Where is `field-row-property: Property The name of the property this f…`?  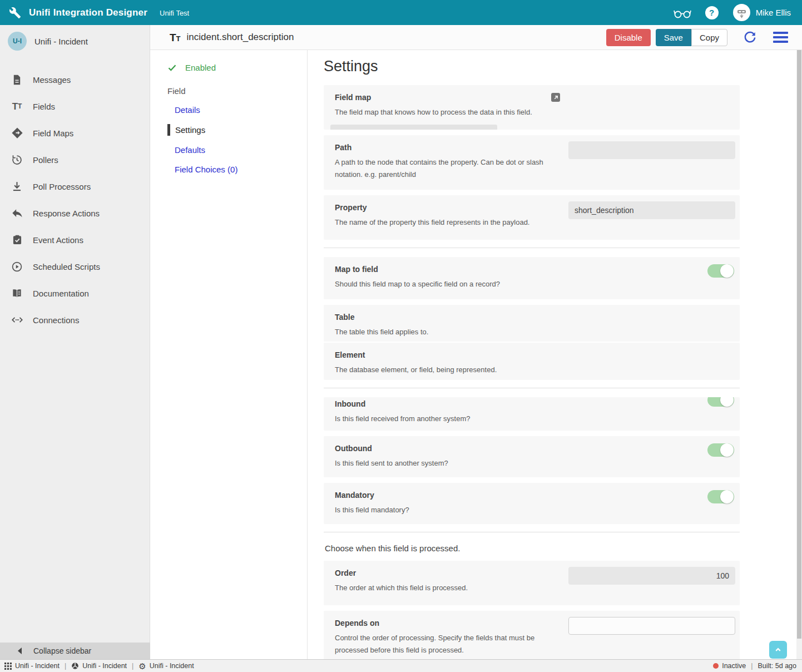 field-row-property: Property The name of the property this f… is located at coordinates (532, 218).